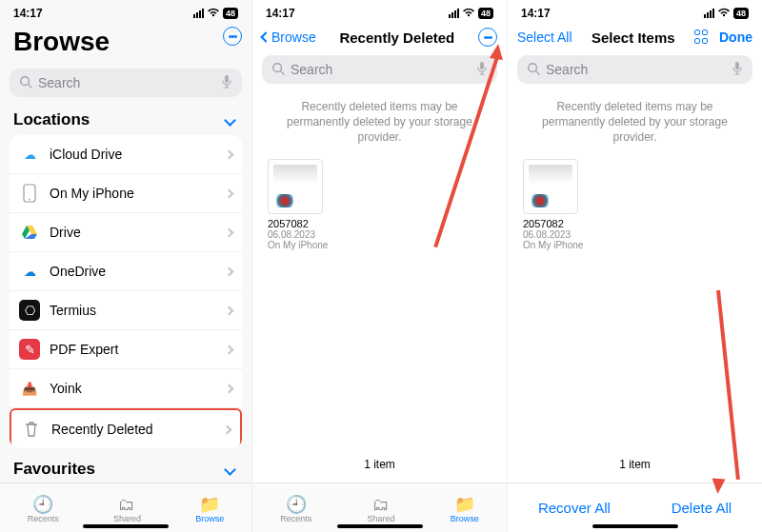 The image size is (762, 532). What do you see at coordinates (30, 388) in the screenshot?
I see `yoink-icon: 📥` at bounding box center [30, 388].